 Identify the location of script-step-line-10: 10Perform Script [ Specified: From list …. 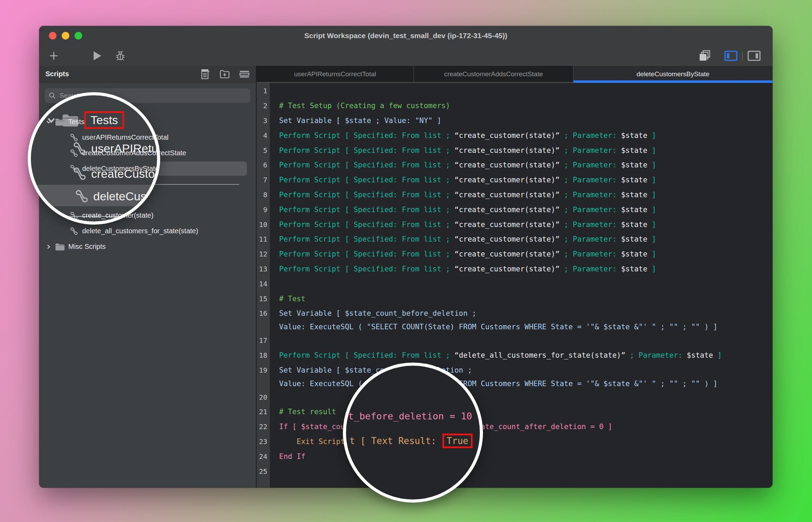
(515, 225).